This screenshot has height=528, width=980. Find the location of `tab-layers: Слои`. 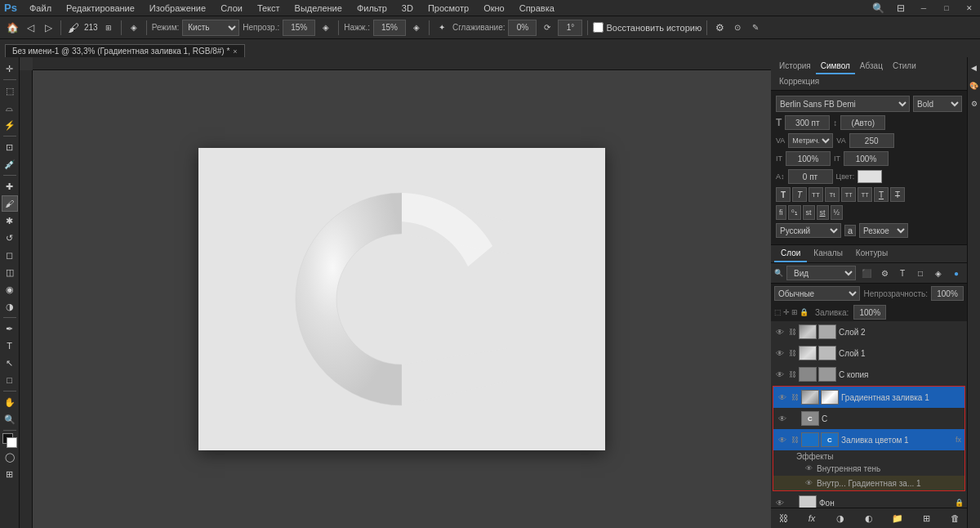

tab-layers: Слои is located at coordinates (791, 253).